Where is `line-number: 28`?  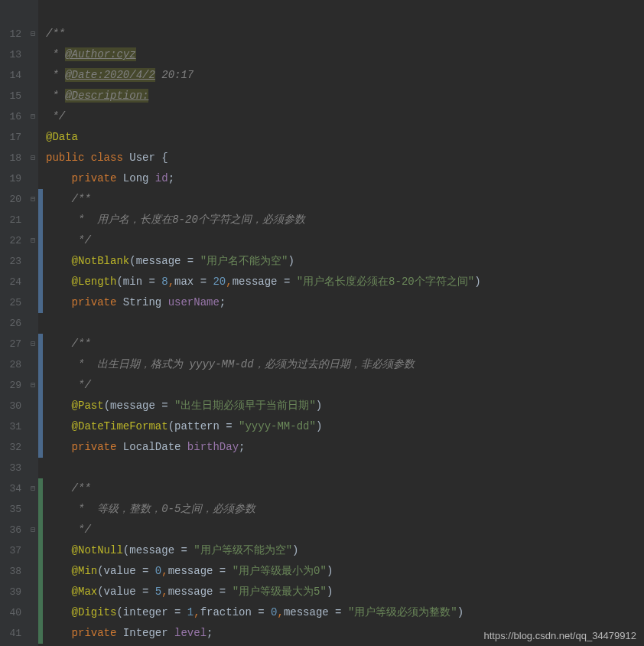
line-number: 28 is located at coordinates (15, 364).